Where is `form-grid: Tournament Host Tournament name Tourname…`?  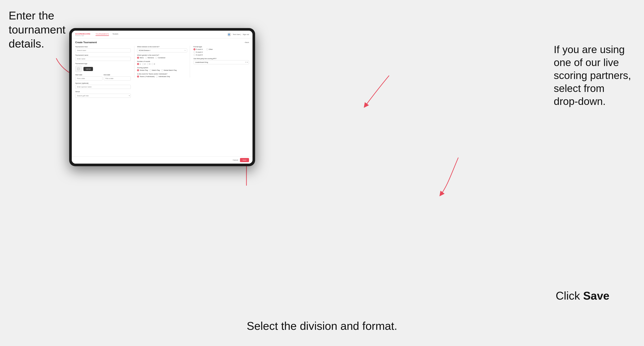 form-grid: Tournament Host Tournament name Tourname… is located at coordinates (162, 72).